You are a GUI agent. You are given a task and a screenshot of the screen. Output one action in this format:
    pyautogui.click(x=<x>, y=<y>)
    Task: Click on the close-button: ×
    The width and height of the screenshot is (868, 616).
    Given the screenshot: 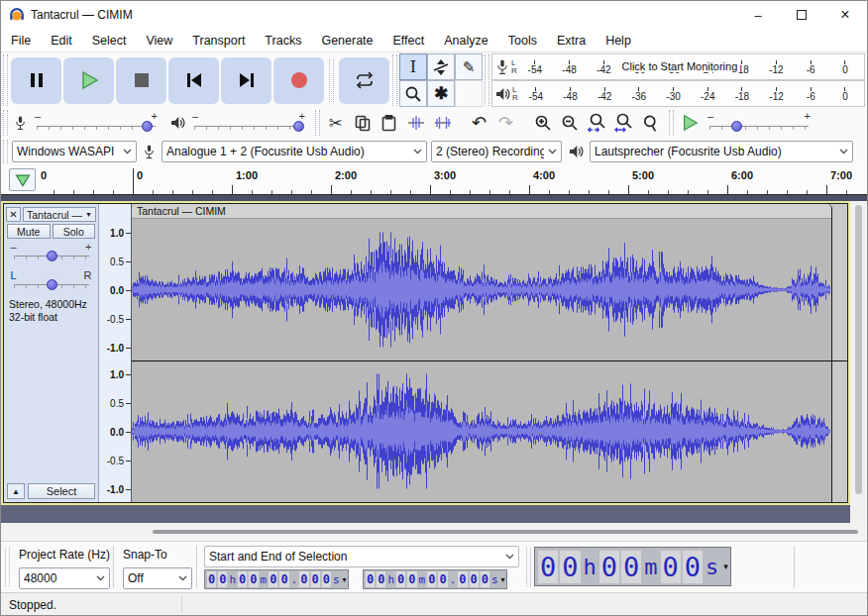 What is the action you would take?
    pyautogui.click(x=845, y=15)
    